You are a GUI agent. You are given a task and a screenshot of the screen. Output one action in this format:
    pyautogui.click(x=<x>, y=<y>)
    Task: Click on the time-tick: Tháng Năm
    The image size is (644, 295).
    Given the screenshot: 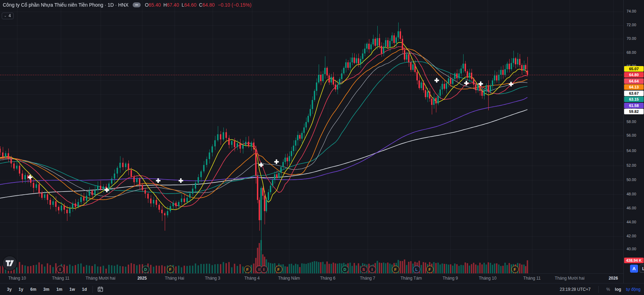 What is the action you would take?
    pyautogui.click(x=289, y=278)
    